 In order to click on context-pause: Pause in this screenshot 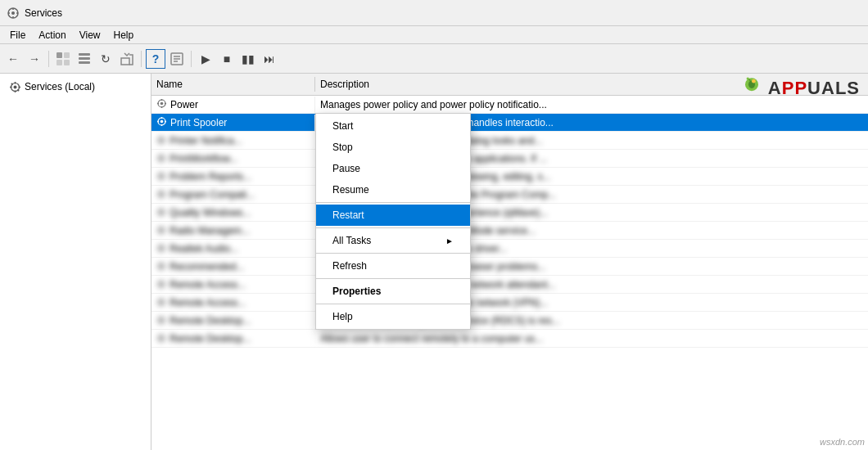, I will do `click(393, 169)`.